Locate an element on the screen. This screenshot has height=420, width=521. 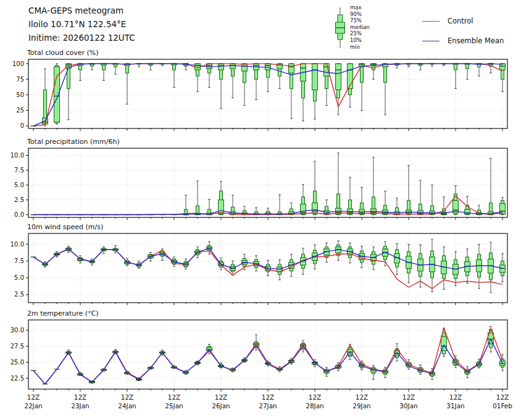
svg-text: 01Feb is located at coordinates (502, 406).